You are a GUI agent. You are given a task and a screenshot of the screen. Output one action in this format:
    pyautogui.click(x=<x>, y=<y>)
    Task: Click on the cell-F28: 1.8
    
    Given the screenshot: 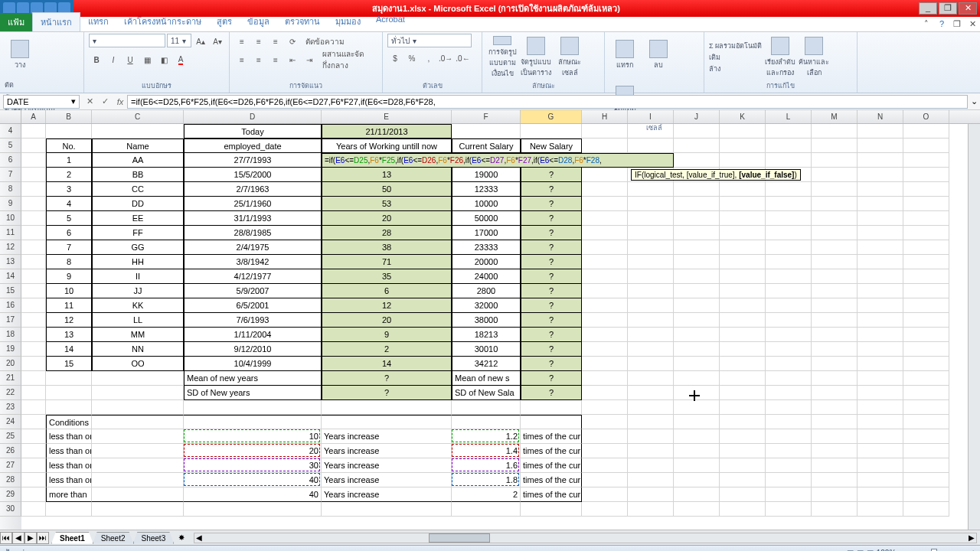 What is the action you would take?
    pyautogui.click(x=486, y=481)
    